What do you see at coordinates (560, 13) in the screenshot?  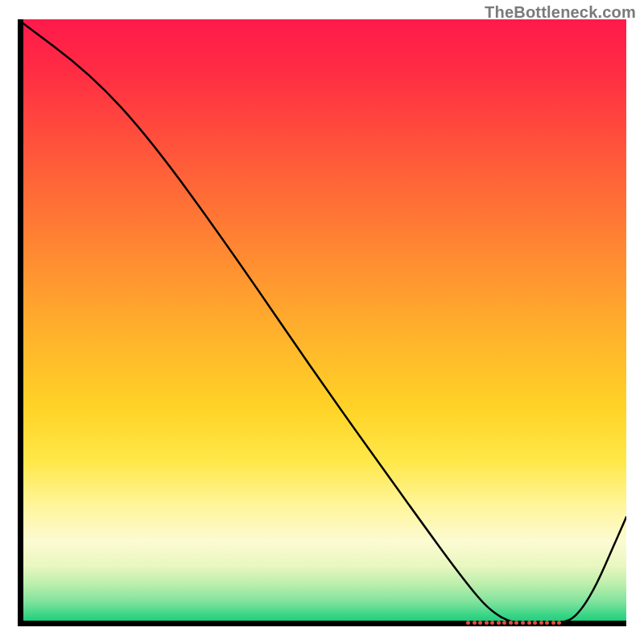 I see `watermark-label: TheBottleneck.com` at bounding box center [560, 13].